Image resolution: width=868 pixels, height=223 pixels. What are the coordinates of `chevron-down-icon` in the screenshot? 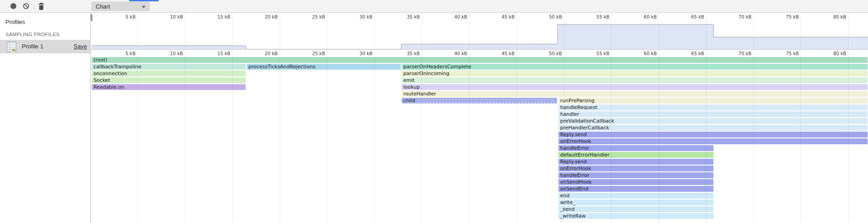 It's located at (144, 7).